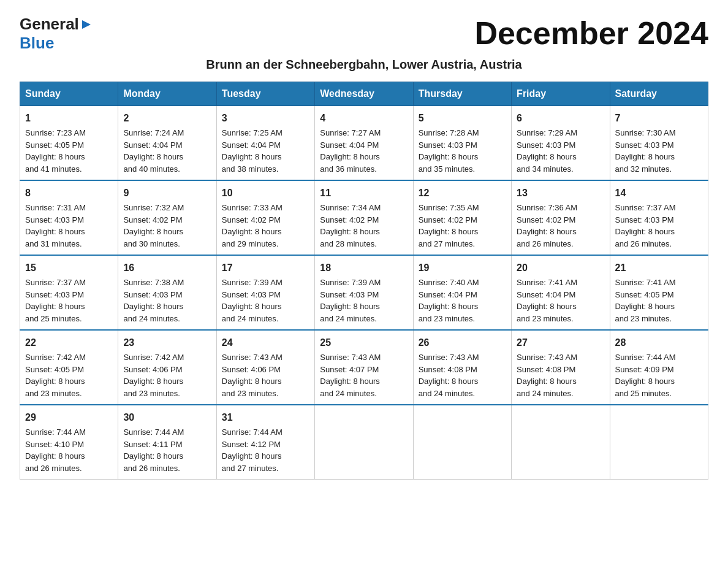 This screenshot has height=563, width=728. What do you see at coordinates (348, 169) in the screenshot?
I see `daylight-value: and 36 minutes.` at bounding box center [348, 169].